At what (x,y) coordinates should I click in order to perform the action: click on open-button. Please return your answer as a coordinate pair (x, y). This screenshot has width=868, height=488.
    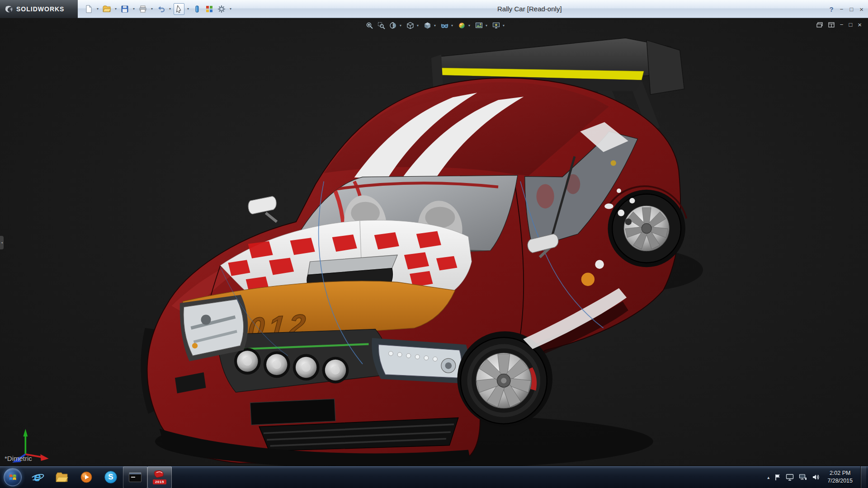
    Looking at the image, I should click on (107, 9).